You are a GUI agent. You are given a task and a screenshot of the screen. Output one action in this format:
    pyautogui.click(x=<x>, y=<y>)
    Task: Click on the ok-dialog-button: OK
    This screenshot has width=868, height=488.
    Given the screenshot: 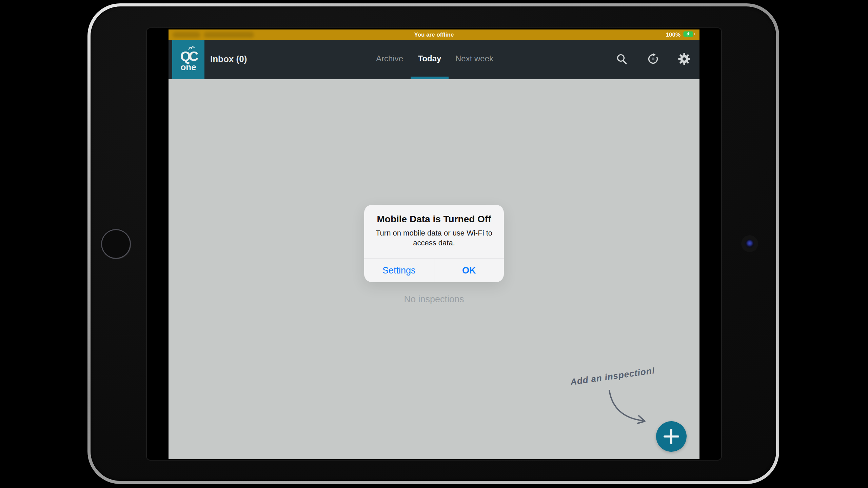 What is the action you would take?
    pyautogui.click(x=469, y=270)
    